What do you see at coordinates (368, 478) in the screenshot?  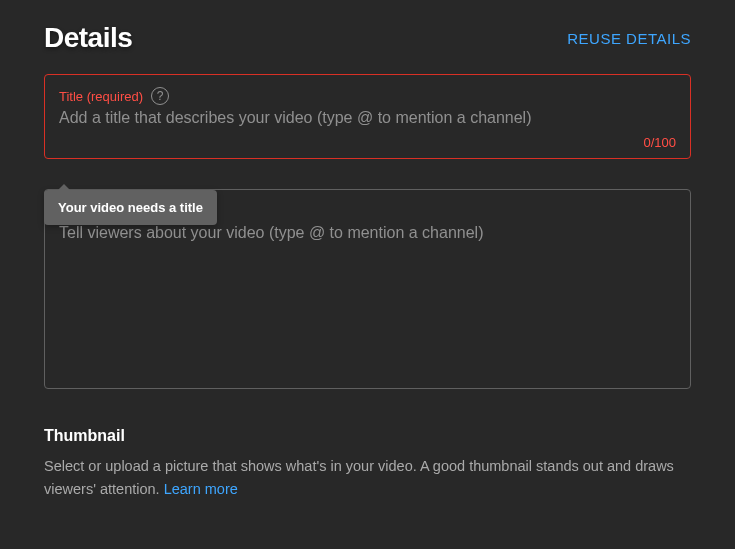 I see `thumbnail-description: Select or upload a picture that shows wh…` at bounding box center [368, 478].